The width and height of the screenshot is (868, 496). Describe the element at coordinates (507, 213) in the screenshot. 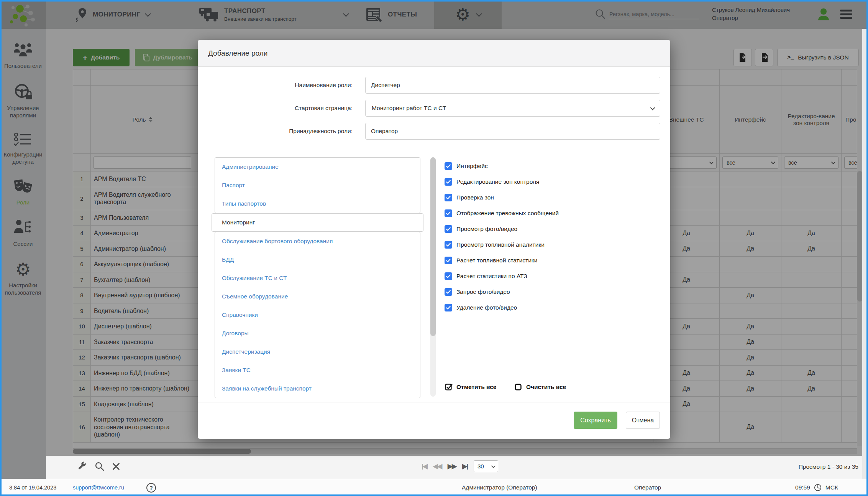

I see `permission-label: Отображение тревожных сообщений` at that location.